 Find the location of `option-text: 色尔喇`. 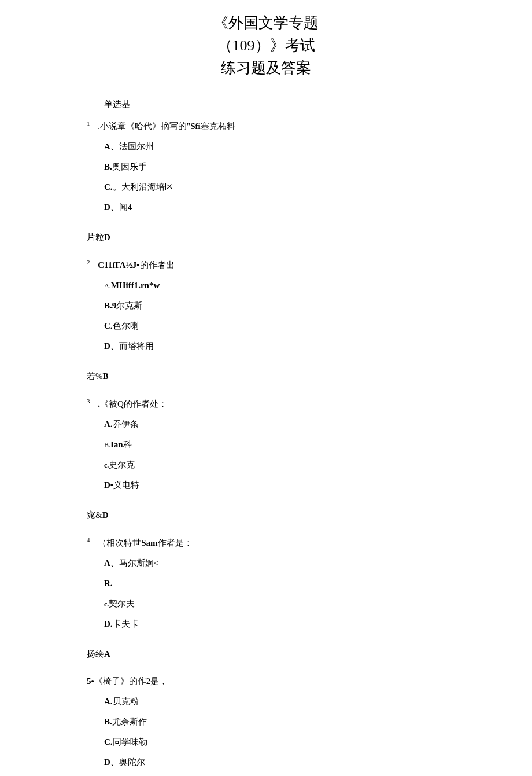

option-text: 色尔喇 is located at coordinates (126, 326).